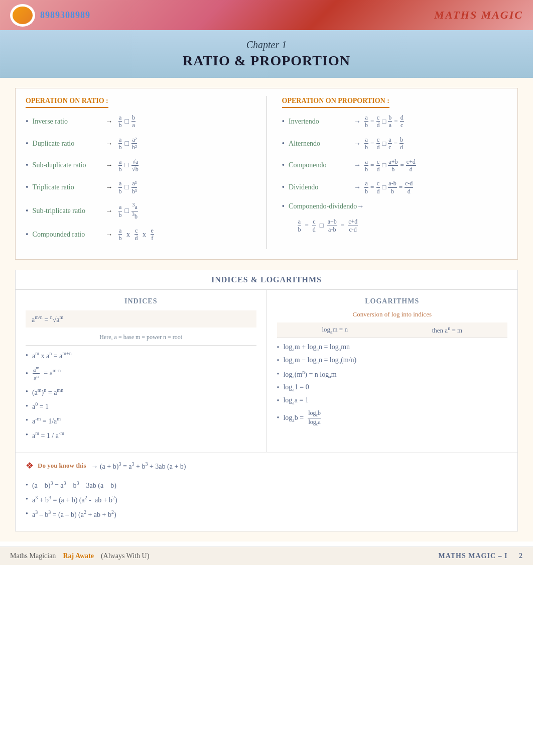 This screenshot has height=756, width=533. What do you see at coordinates (296, 401) in the screenshot?
I see `formula-text: logaa = 1` at bounding box center [296, 401].